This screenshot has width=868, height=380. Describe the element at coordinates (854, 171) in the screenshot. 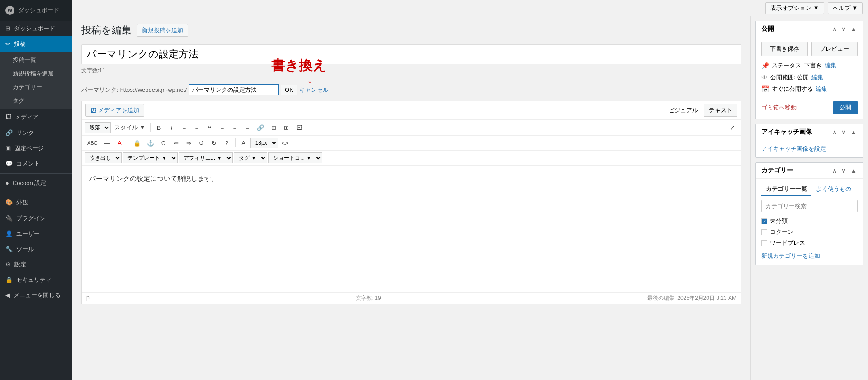

I see `categories-close: ▲` at that location.